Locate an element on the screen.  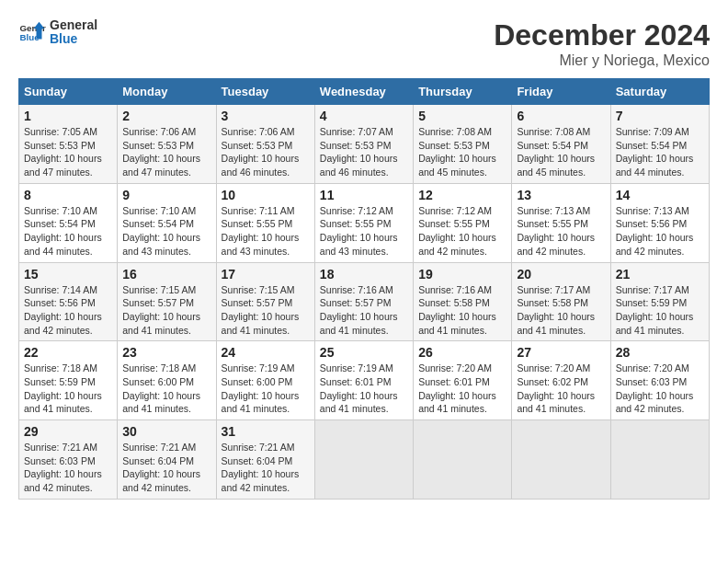
day-number: 16 is located at coordinates (166, 274).